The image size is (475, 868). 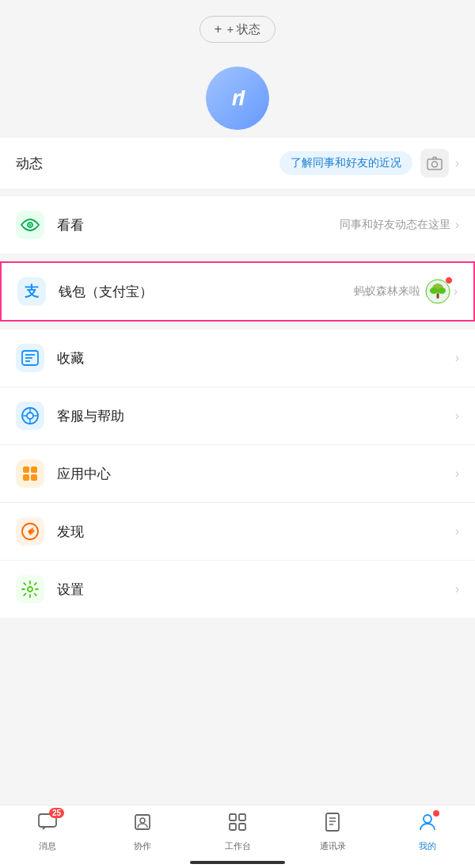 What do you see at coordinates (238, 98) in the screenshot?
I see `avatar: rI` at bounding box center [238, 98].